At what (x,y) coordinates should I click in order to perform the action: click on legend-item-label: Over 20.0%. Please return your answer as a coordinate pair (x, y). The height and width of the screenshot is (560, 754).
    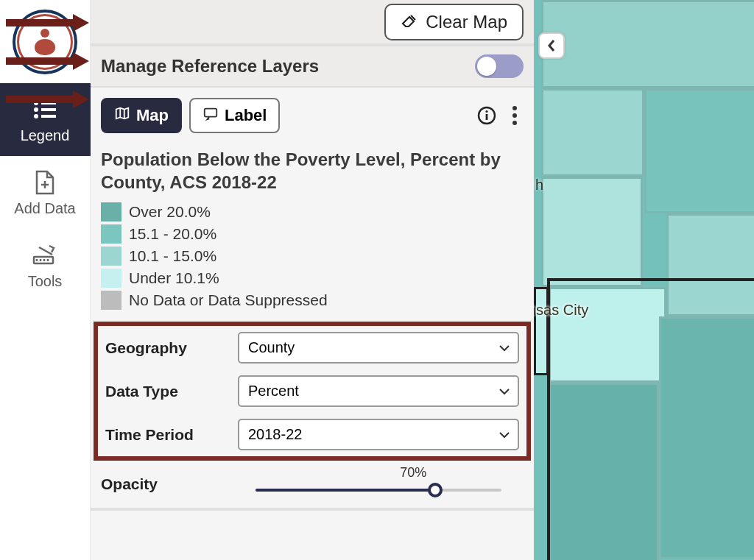
    Looking at the image, I should click on (169, 212).